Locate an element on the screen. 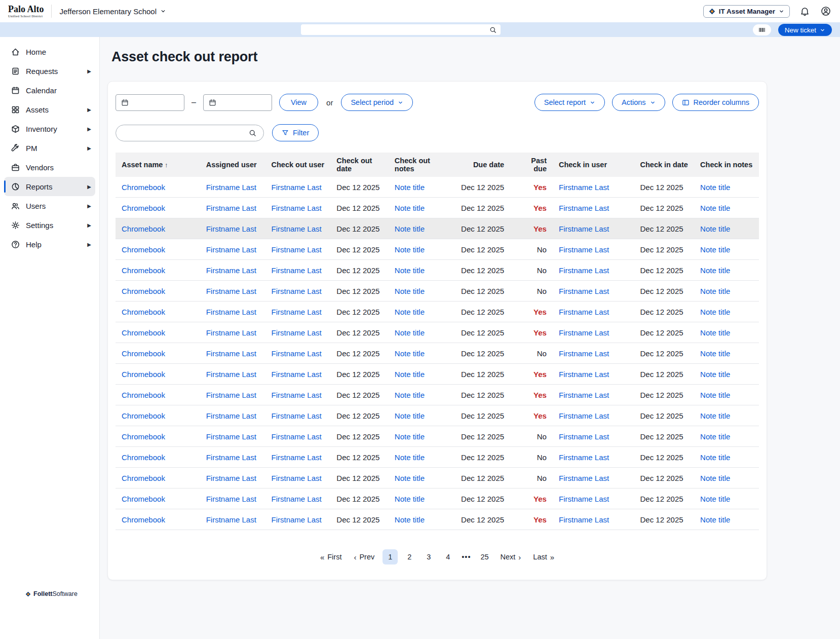 The width and height of the screenshot is (840, 639). pagination-page-4: 4 is located at coordinates (448, 557).